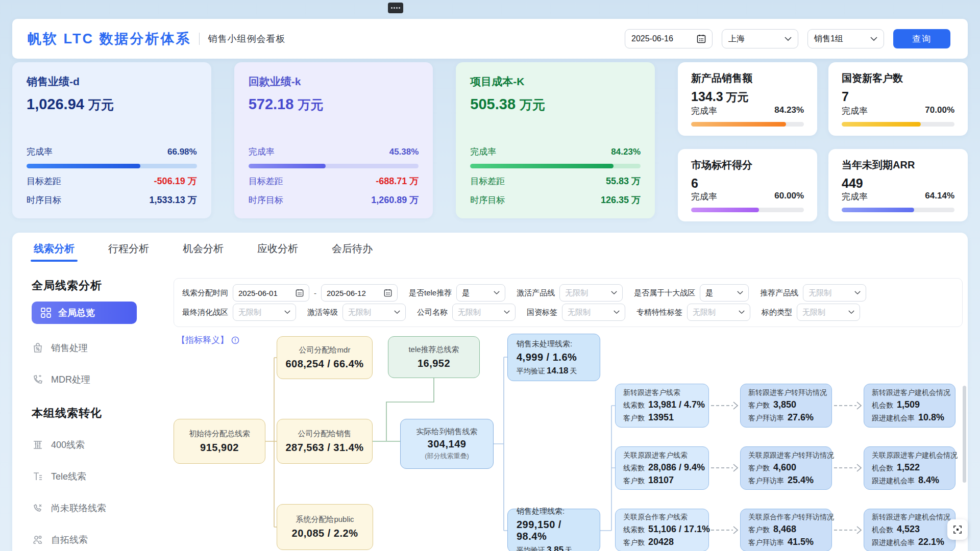 This screenshot has width=980, height=551. Describe the element at coordinates (203, 252) in the screenshot. I see `tab-opportunity-analysis: 机会分析` at that location.